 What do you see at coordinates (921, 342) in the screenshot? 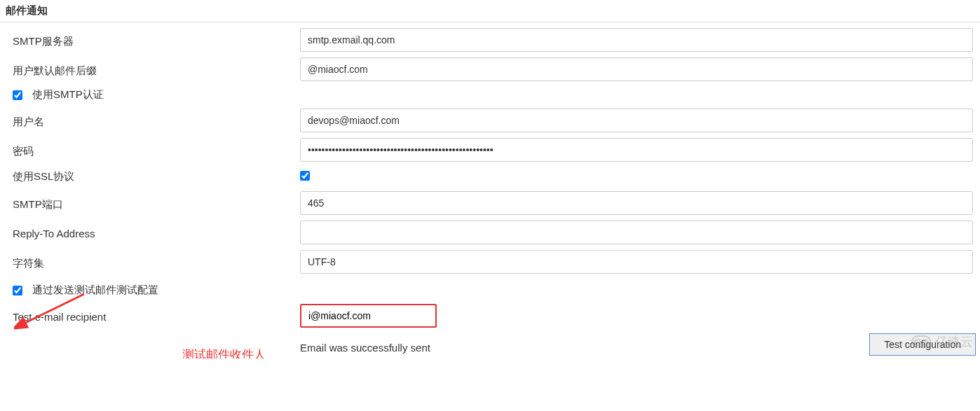
I see `cloud-icon` at bounding box center [921, 342].